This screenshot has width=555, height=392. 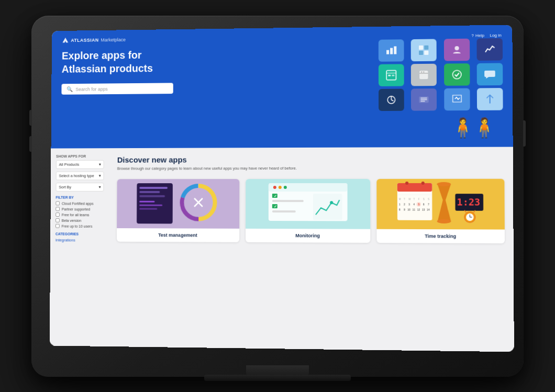 I want to click on filter-partner-supported: Partner supported, so click(x=80, y=209).